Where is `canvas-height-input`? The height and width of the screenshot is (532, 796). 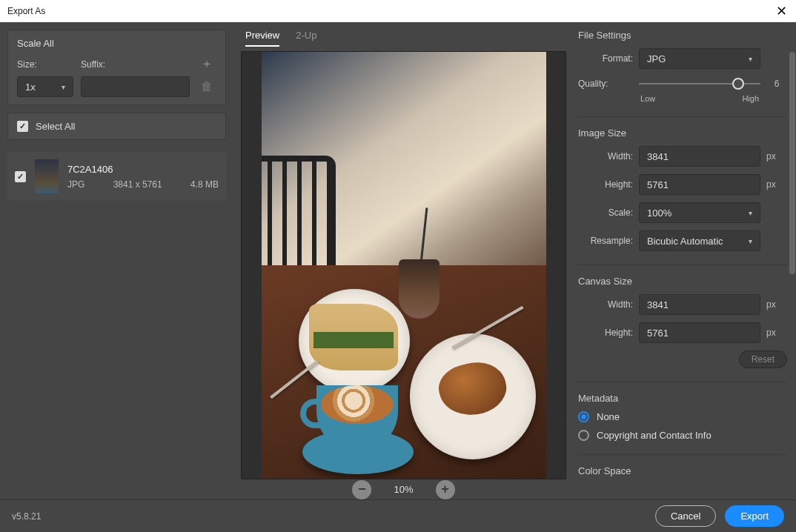
canvas-height-input is located at coordinates (700, 333).